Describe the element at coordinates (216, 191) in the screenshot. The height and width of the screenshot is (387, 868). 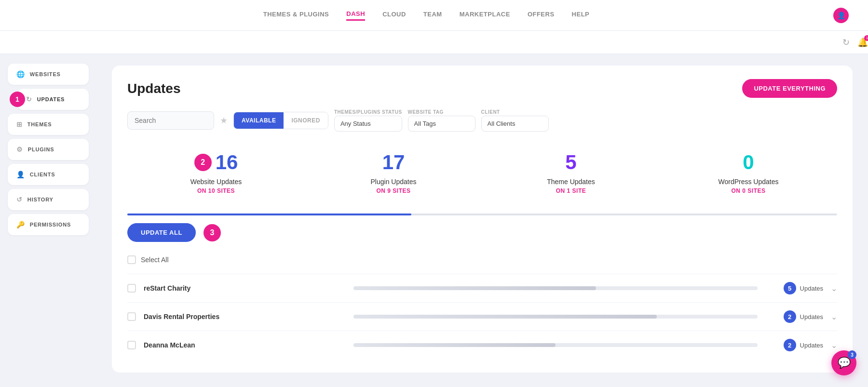
I see `stat-website-sub: ON 10 SITES` at that location.